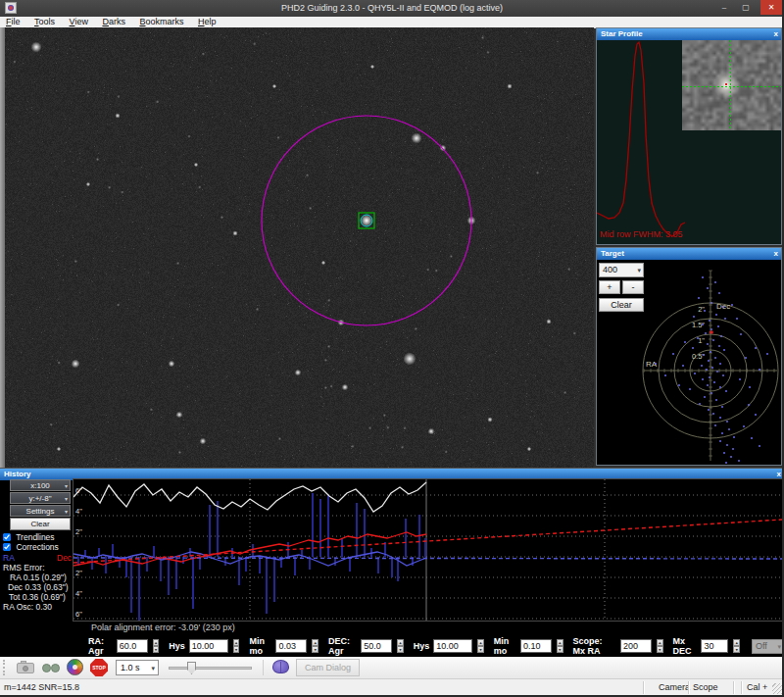  Describe the element at coordinates (161, 22) in the screenshot. I see `menu-bookmarks: Bookmarks` at that location.